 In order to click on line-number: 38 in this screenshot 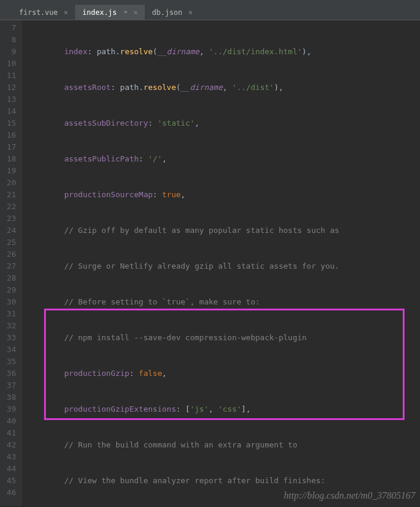, I will do `click(10, 397)`.